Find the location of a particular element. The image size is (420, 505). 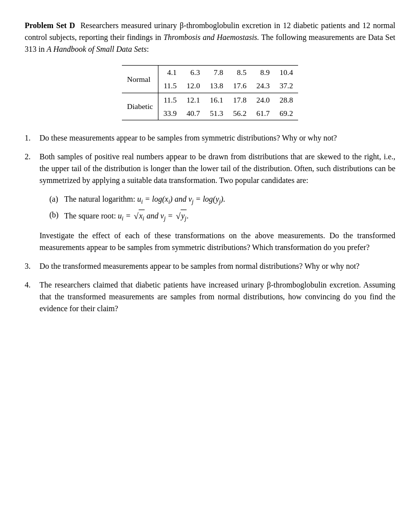

diabetic-val-1-4: 17.8 is located at coordinates (240, 100).